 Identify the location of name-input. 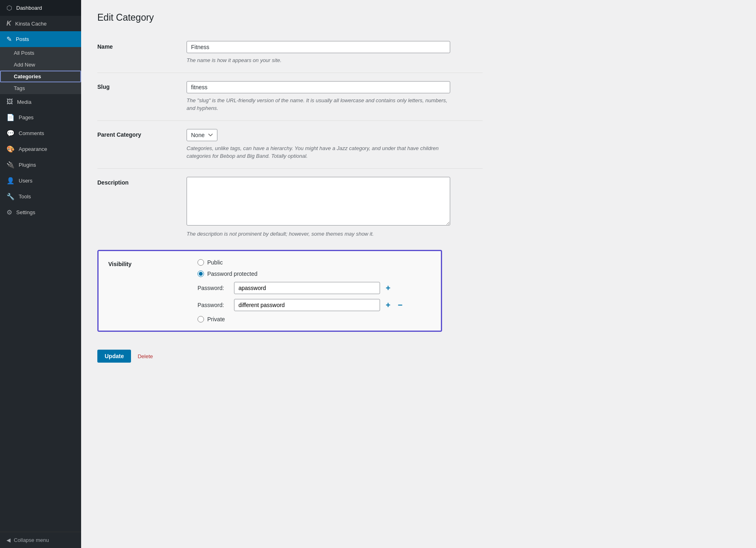
(318, 47).